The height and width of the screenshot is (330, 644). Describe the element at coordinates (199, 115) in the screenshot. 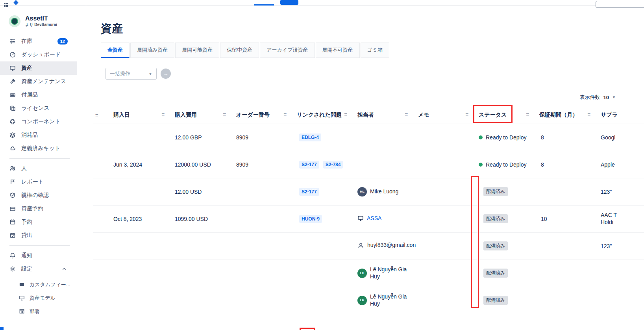

I see `header-purchase-cost: 購入費用=` at that location.